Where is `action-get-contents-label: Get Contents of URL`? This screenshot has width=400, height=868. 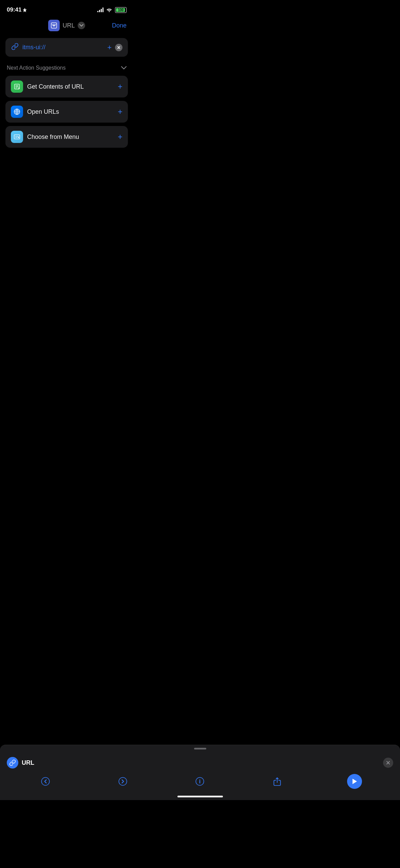 action-get-contents-label: Get Contents of URL is located at coordinates (71, 87).